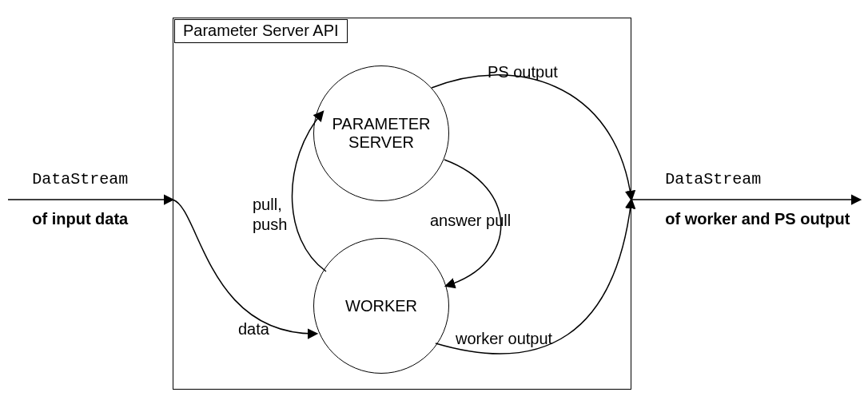 This screenshot has width=868, height=408. I want to click on output-stream-label: DataStream of worker and PS output, so click(748, 199).